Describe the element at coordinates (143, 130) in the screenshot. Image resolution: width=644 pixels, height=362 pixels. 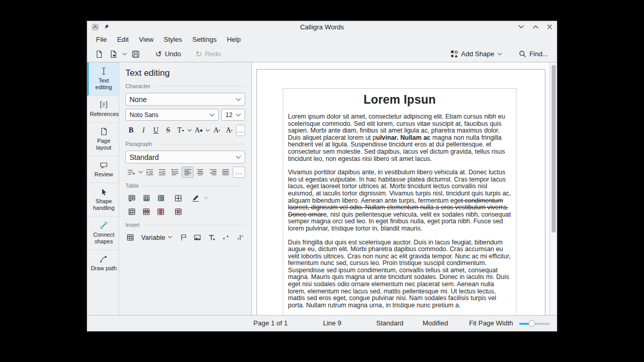
I see `italic-button: I` at that location.